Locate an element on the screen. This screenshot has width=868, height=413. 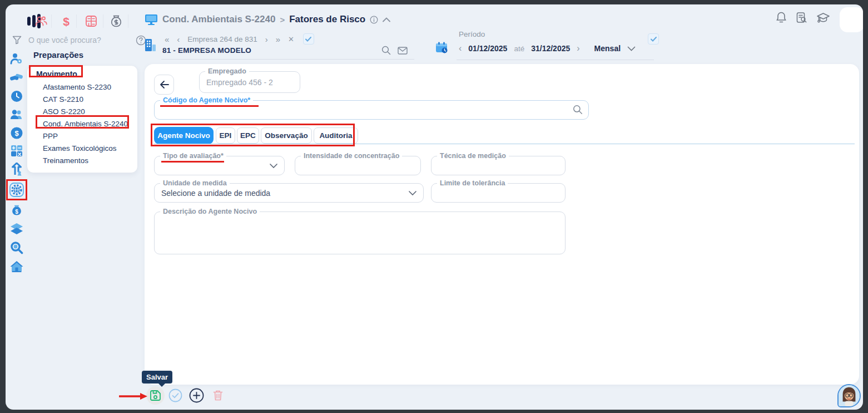
rail-layers-icon is located at coordinates (17, 229).